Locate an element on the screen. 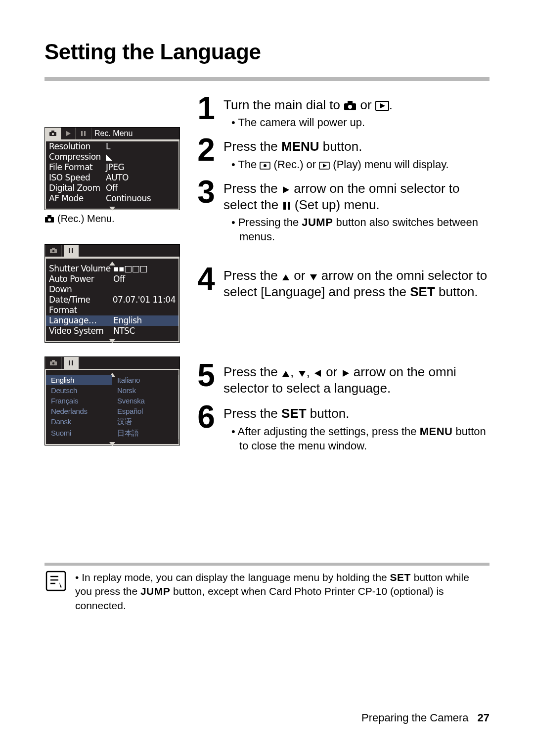 This screenshot has width=534, height=756. lcd-title: Rec. Menu is located at coordinates (112, 133).